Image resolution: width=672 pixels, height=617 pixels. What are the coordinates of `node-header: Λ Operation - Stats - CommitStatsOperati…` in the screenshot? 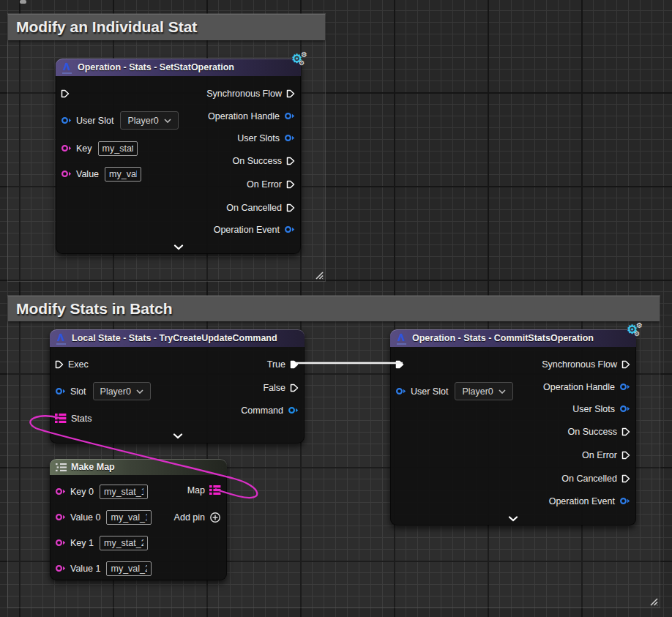 It's located at (513, 338).